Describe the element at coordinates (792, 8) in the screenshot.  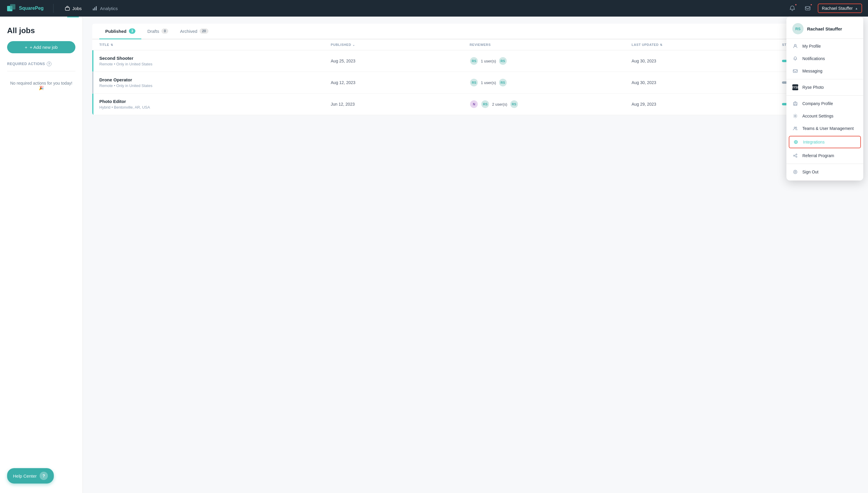
I see `bell-icon` at that location.